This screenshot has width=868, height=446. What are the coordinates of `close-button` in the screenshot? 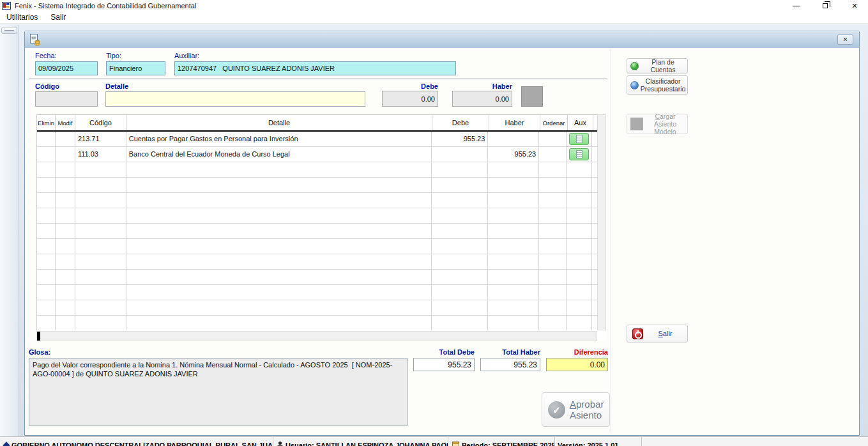 It's located at (855, 6).